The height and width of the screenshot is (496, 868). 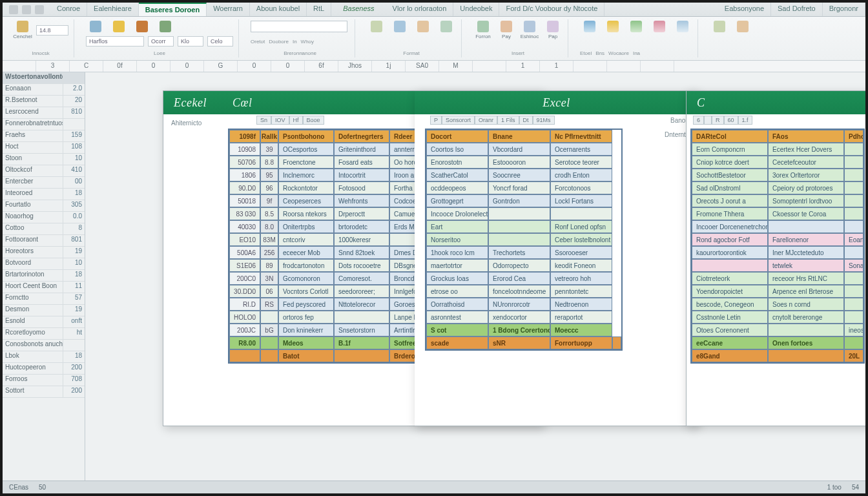 What do you see at coordinates (519, 304) in the screenshot?
I see `table-cell: NUronrorcotr` at bounding box center [519, 304].